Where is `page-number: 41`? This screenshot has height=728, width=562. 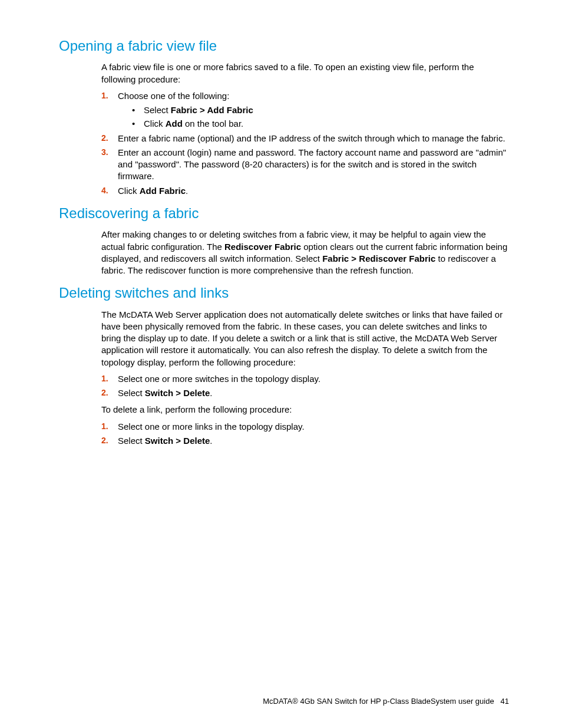 page-number: 41 is located at coordinates (505, 701).